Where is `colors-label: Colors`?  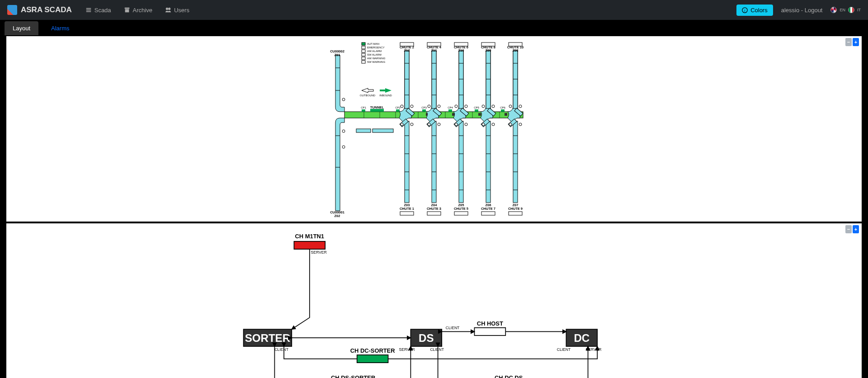 colors-label: Colors is located at coordinates (759, 10).